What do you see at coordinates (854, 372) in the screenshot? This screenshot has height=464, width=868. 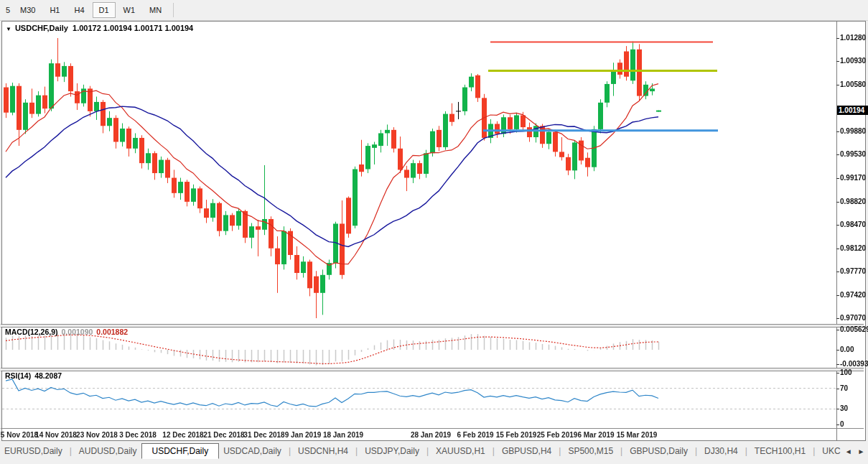 I see `rsi-axis-tick: 100` at bounding box center [854, 372].